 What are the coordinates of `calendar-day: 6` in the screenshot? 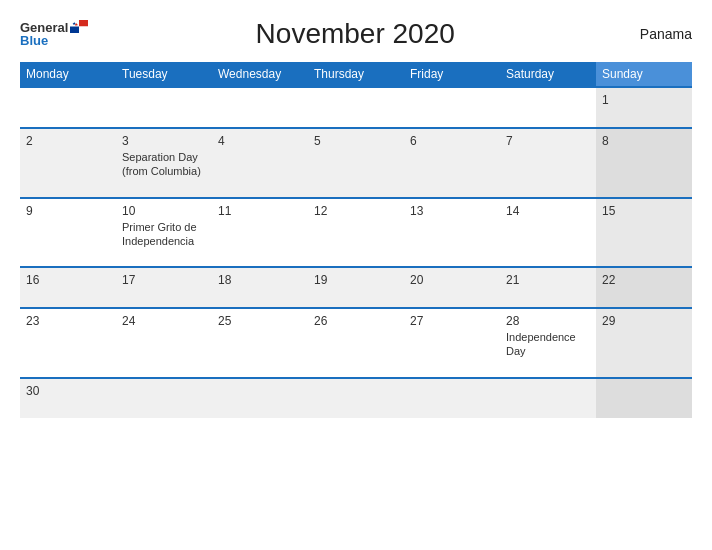 It's located at (452, 163).